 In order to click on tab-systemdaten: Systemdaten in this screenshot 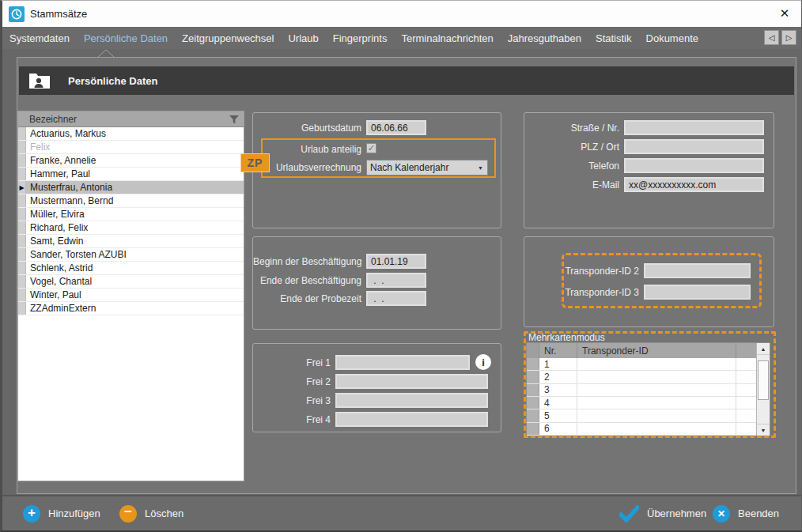, I will do `click(40, 38)`.